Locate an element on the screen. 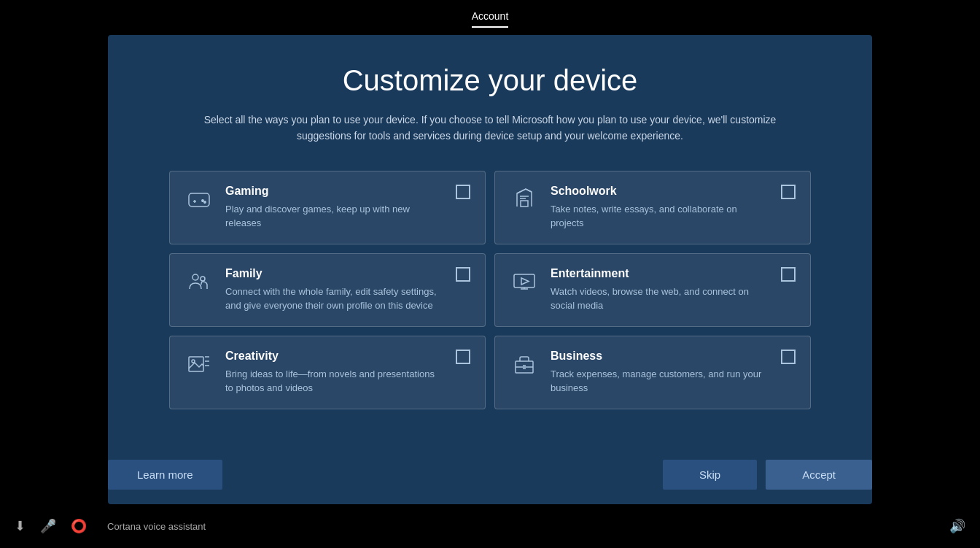 The height and width of the screenshot is (548, 980). family-title: Family is located at coordinates (335, 274).